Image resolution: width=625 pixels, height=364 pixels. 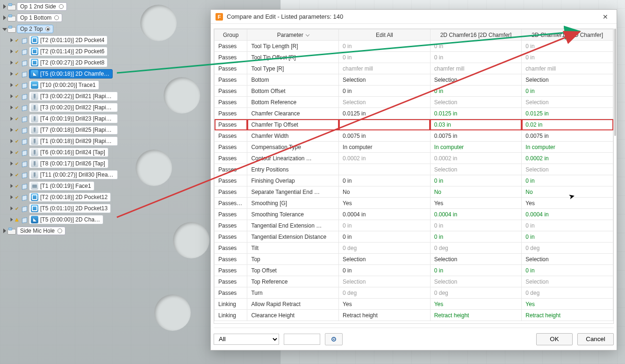 What do you see at coordinates (476, 192) in the screenshot?
I see `cell-op-a: No` at bounding box center [476, 192].